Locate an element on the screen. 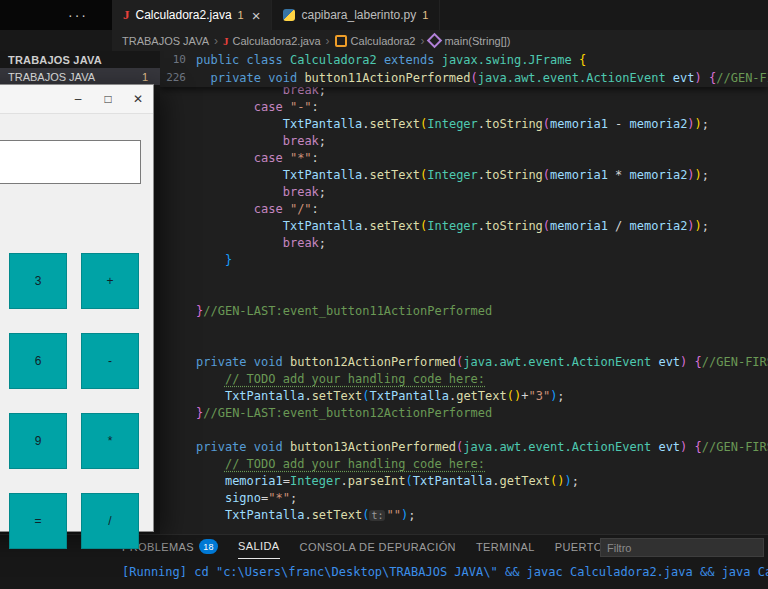  calc-button-plus: + is located at coordinates (110, 281).